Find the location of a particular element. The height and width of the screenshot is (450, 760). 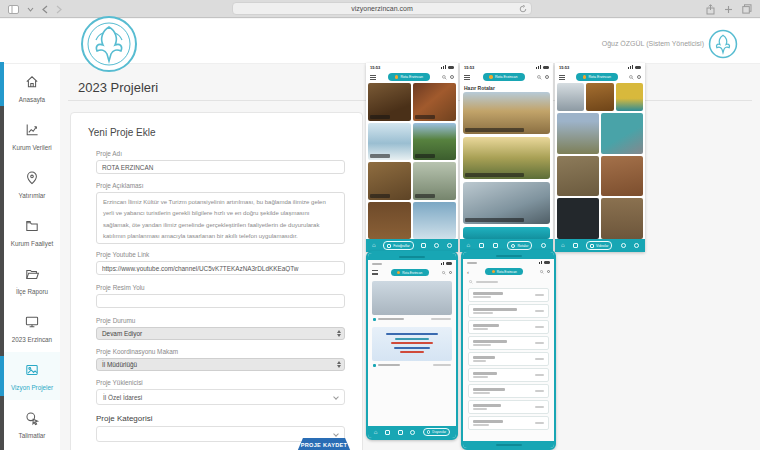

share-icon is located at coordinates (710, 10).